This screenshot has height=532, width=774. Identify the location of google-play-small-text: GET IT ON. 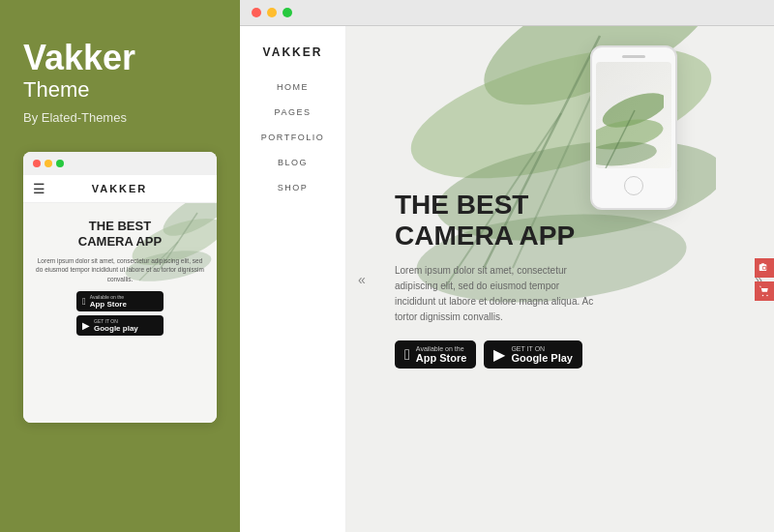
(542, 348).